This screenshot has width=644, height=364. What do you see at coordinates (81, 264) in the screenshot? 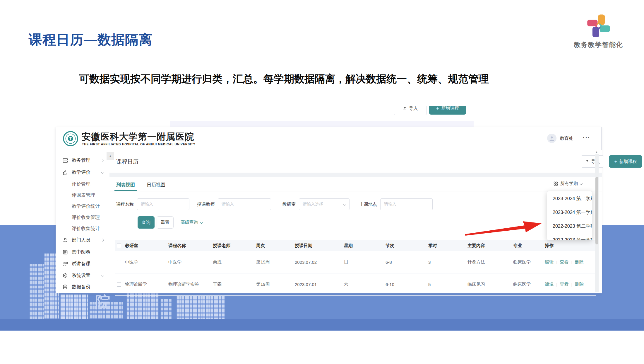
I see `sidebar-label: 试讲备课` at bounding box center [81, 264].